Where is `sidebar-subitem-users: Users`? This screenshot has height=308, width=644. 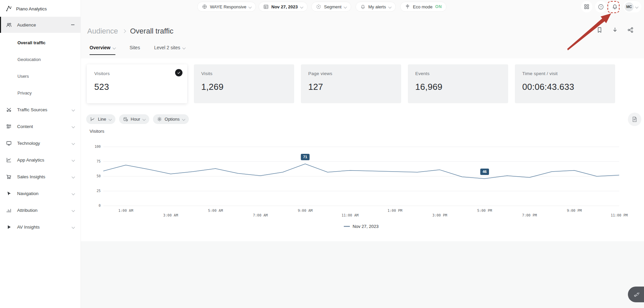 sidebar-subitem-users: Users is located at coordinates (40, 76).